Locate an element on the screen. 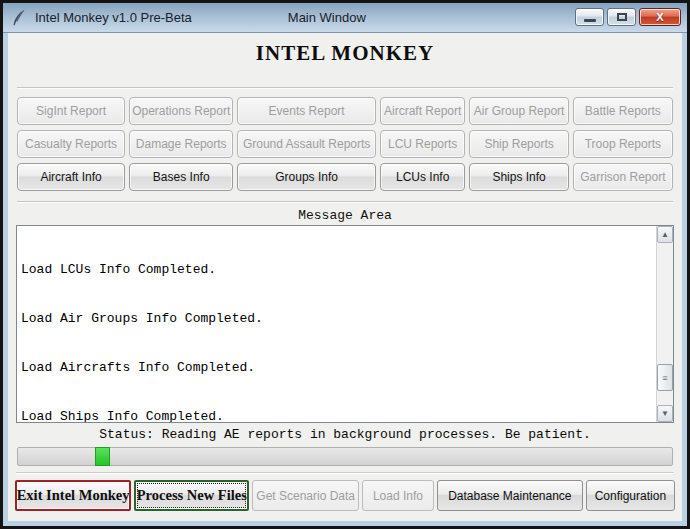 This screenshot has width=690, height=529. sigint-report-button: SigInt Report is located at coordinates (71, 111).